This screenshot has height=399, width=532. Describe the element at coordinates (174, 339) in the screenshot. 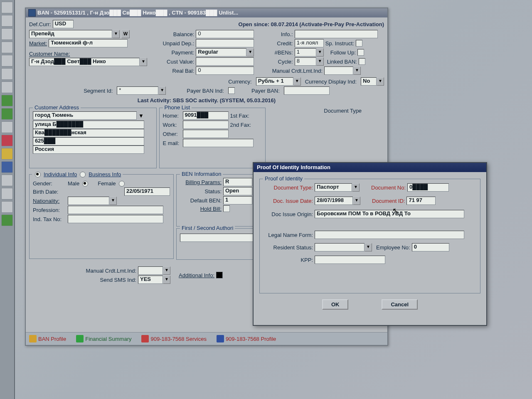

I see `tab-services: 909-183-7568 Services` at that location.